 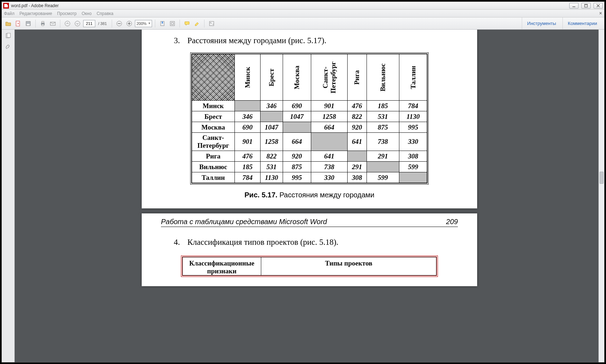 I want to click on table-cell: 308, so click(x=357, y=178).